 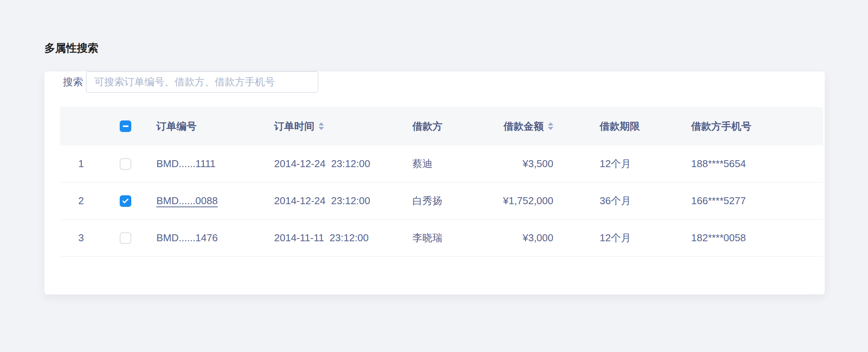 What do you see at coordinates (176, 127) in the screenshot?
I see `column-header-label: 订单编号` at bounding box center [176, 127].